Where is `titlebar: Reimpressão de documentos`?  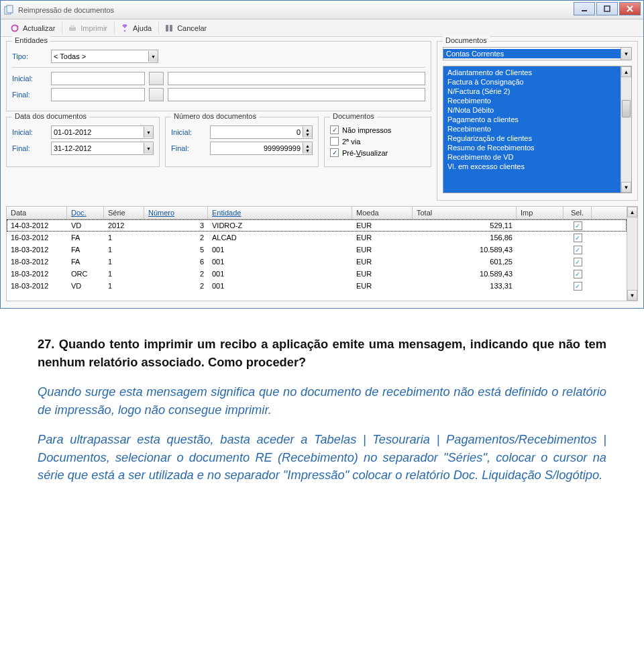
titlebar: Reimpressão de documentos is located at coordinates (322, 10).